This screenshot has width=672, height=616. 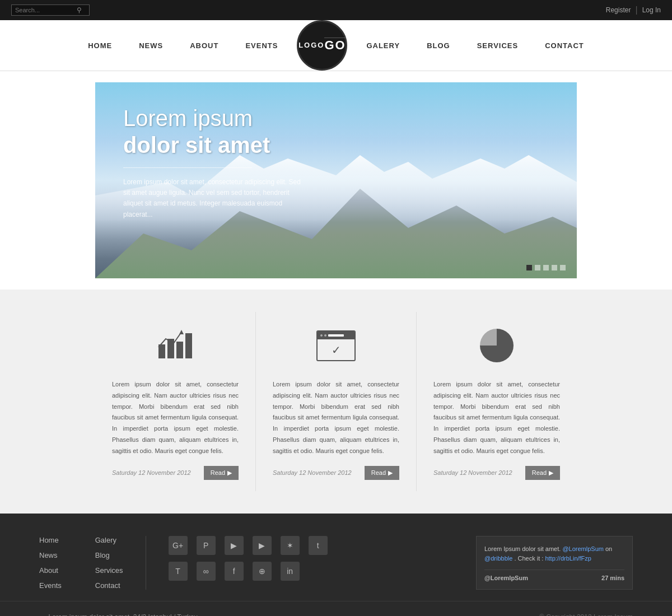 I want to click on nav-home: HOME, so click(x=100, y=46).